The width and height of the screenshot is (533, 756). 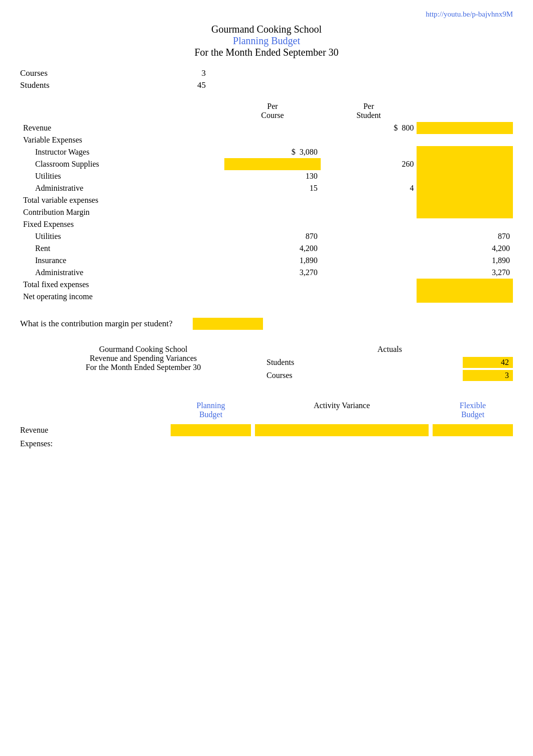 What do you see at coordinates (181, 85) in the screenshot?
I see `students-value: 45` at bounding box center [181, 85].